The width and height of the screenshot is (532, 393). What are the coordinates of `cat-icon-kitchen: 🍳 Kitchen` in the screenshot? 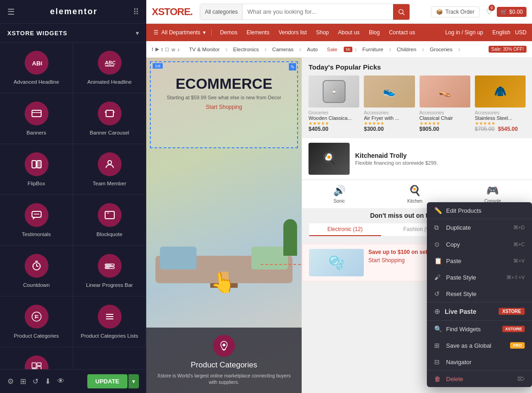 It's located at (415, 194).